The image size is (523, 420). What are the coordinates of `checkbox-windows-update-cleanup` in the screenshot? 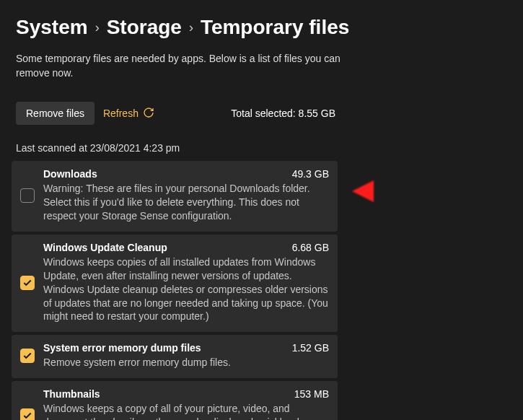 It's located at (27, 283).